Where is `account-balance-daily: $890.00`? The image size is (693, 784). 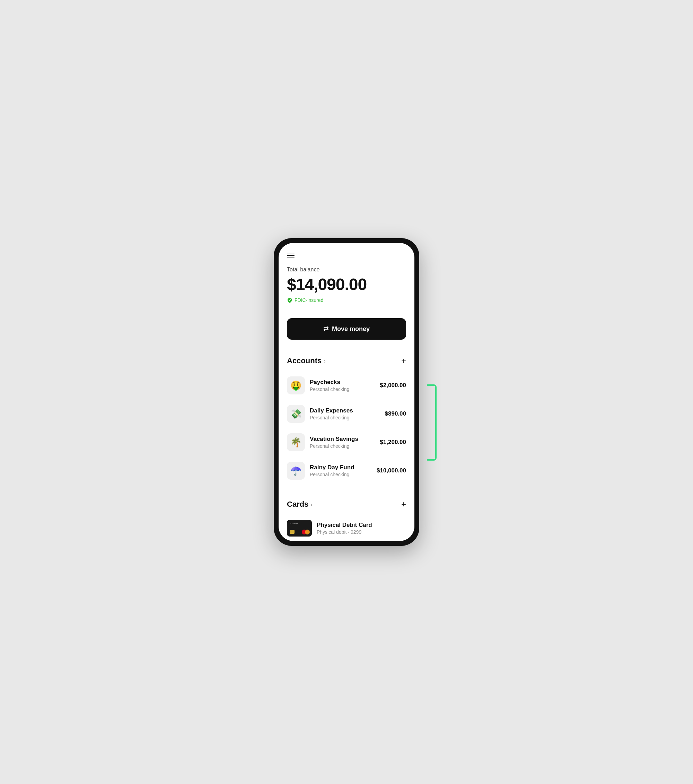
account-balance-daily: $890.00 is located at coordinates (396, 414).